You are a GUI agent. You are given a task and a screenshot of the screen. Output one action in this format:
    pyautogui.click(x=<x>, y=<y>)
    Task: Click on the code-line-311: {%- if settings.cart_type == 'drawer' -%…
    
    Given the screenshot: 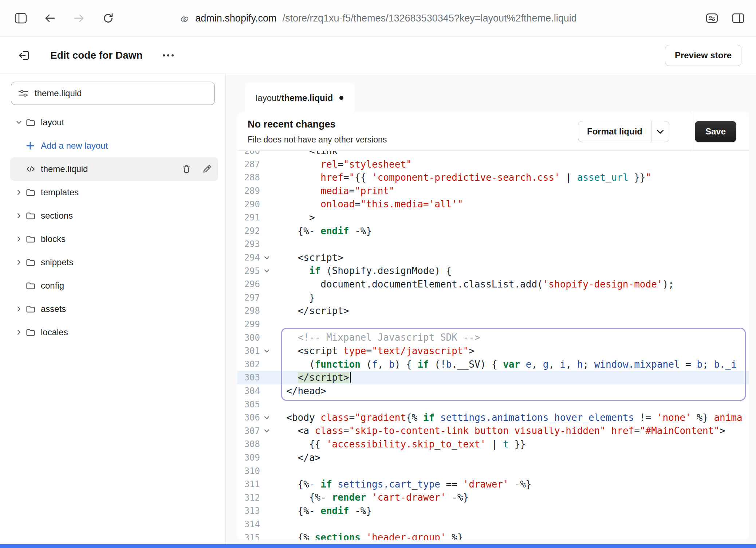 What is the action you would take?
    pyautogui.click(x=512, y=485)
    